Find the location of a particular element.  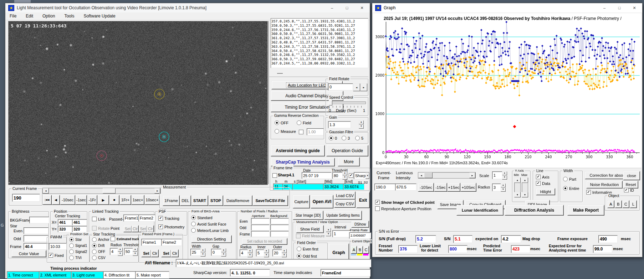

exit-button: Exit is located at coordinates (363, 200).